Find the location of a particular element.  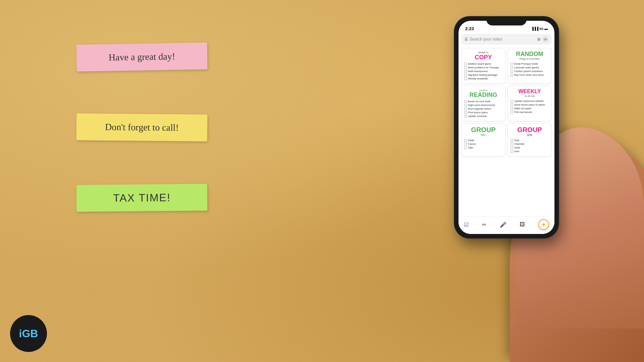

list-item: Math assessment is located at coordinates (483, 71).